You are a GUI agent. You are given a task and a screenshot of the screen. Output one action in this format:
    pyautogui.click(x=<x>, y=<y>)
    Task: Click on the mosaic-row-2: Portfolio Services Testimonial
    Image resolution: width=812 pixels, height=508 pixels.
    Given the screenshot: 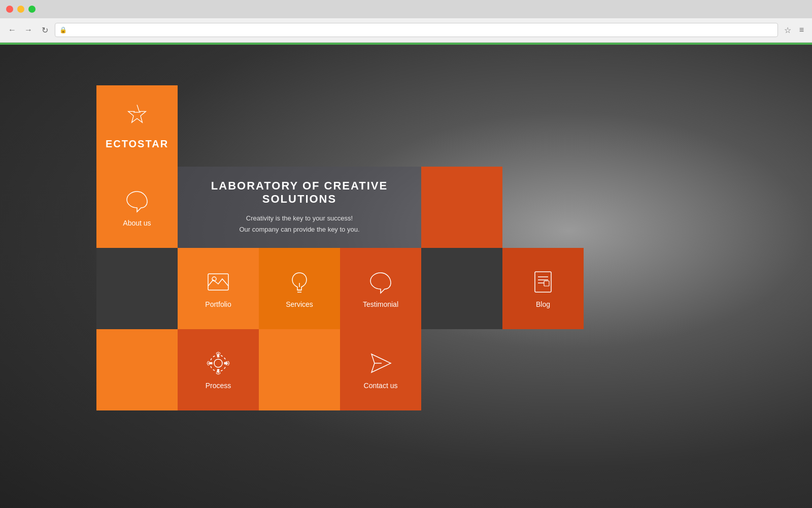 What is the action you would take?
    pyautogui.click(x=340, y=289)
    